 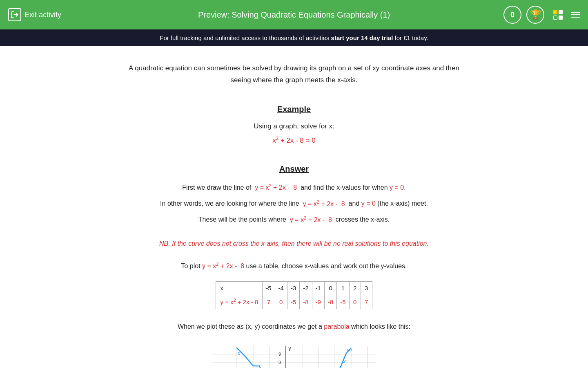 What do you see at coordinates (294, 327) in the screenshot?
I see `parabola-description: When we plot these as (x, y) coordinates…` at bounding box center [294, 327].